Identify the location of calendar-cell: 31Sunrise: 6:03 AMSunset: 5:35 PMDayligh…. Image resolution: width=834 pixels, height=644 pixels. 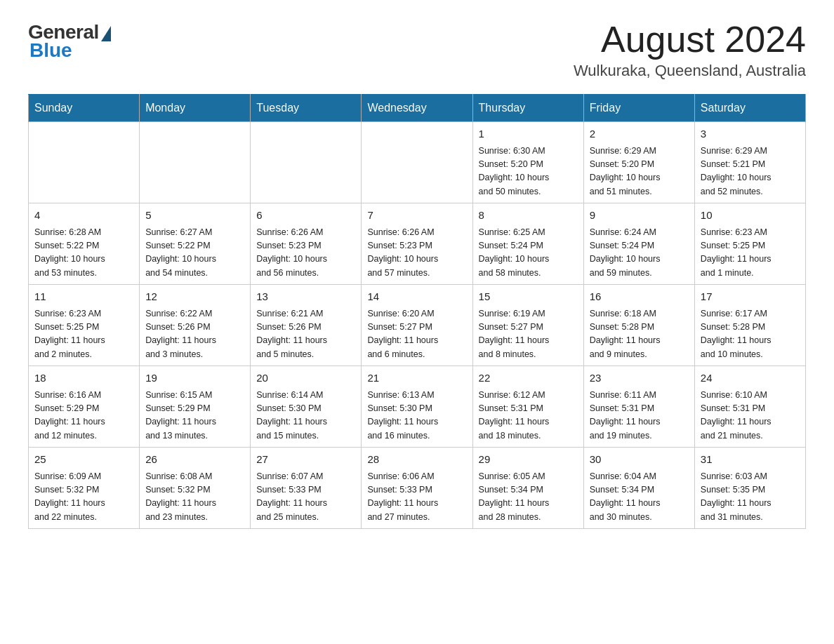
(750, 488).